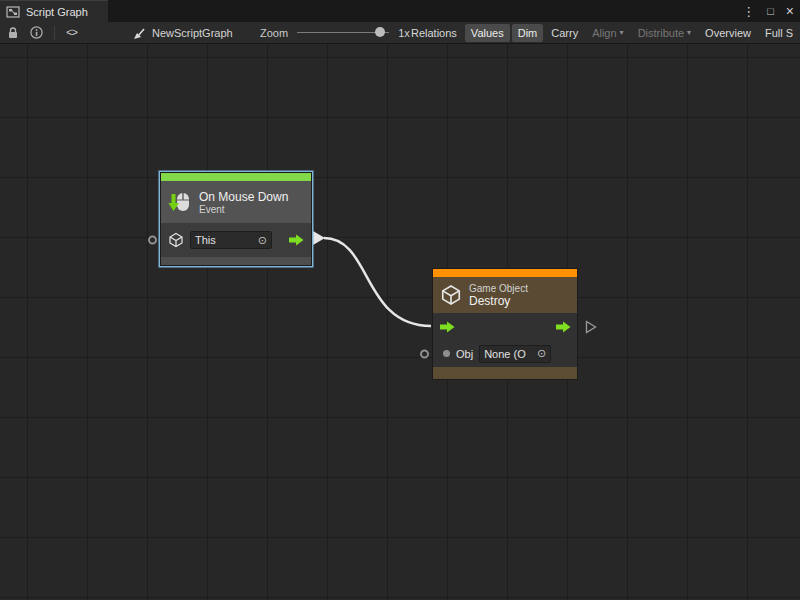 The width and height of the screenshot is (800, 600). I want to click on node-header: Game Object Destroy, so click(505, 295).